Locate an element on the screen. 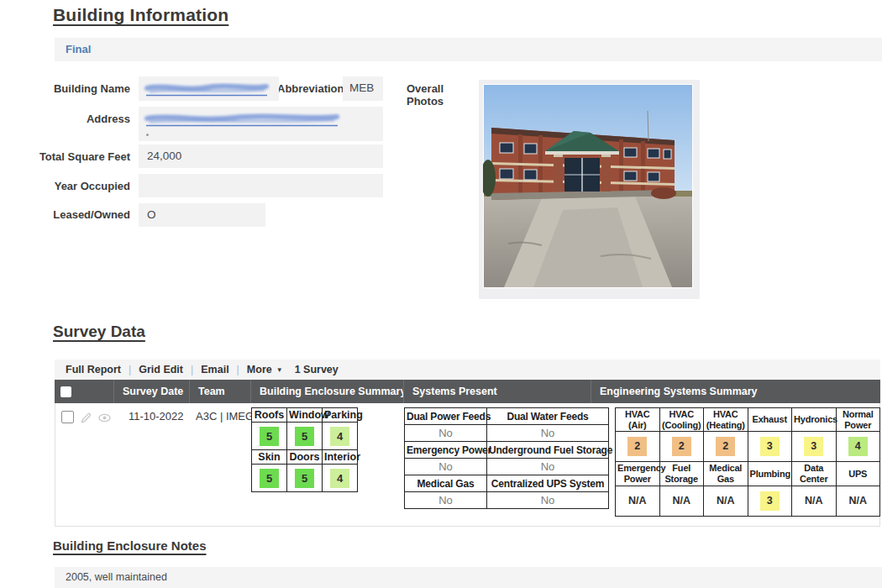  enclosure-header: Parking is located at coordinates (340, 415).